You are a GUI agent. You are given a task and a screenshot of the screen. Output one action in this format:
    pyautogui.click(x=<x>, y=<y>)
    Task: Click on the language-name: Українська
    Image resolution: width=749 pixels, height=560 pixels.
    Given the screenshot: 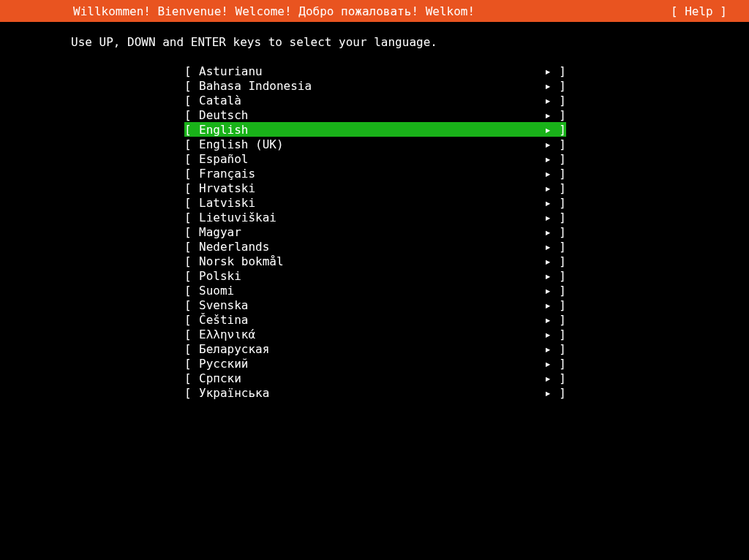 What is the action you would take?
    pyautogui.click(x=368, y=393)
    